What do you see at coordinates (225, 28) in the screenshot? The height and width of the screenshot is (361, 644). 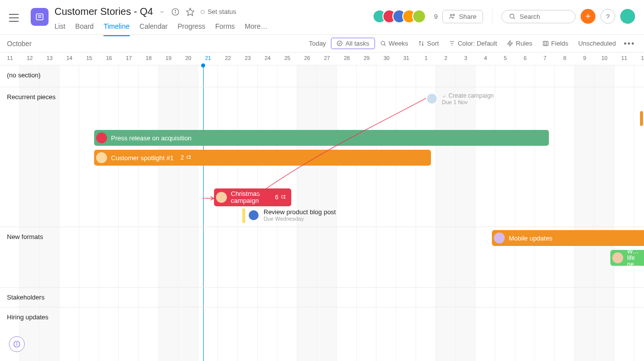 I see `tab-forms: Forms` at bounding box center [225, 28].